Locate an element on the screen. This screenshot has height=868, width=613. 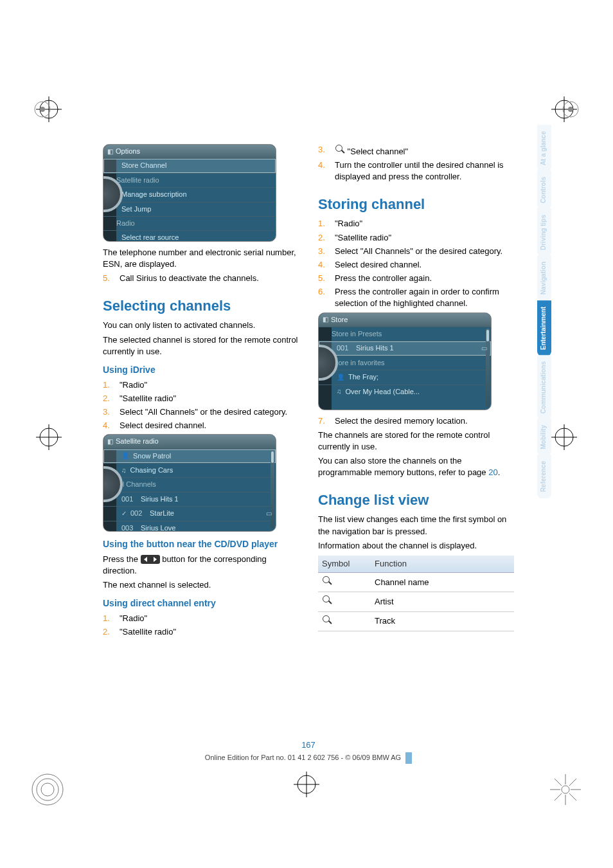
body-text: The selected channel is stored for the r… is located at coordinates (200, 346).